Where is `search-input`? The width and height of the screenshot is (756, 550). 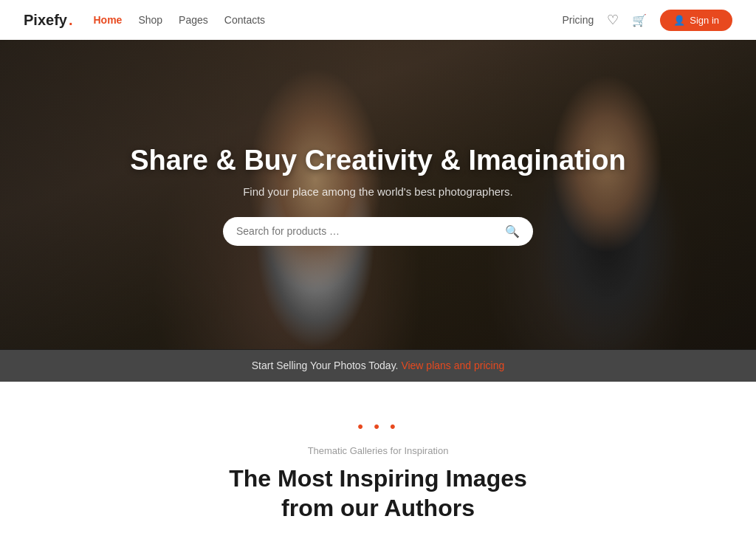 search-input is located at coordinates (371, 231).